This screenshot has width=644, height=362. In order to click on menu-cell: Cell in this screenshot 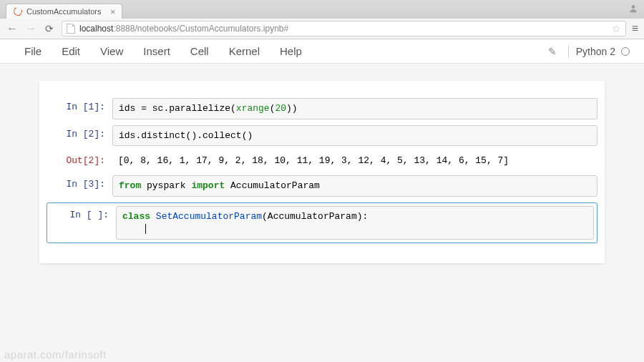, I will do `click(200, 52)`.